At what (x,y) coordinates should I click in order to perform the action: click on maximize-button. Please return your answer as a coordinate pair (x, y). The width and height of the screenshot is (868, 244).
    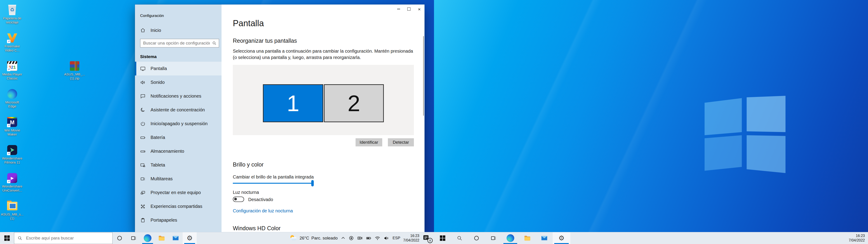
    Looking at the image, I should click on (409, 9).